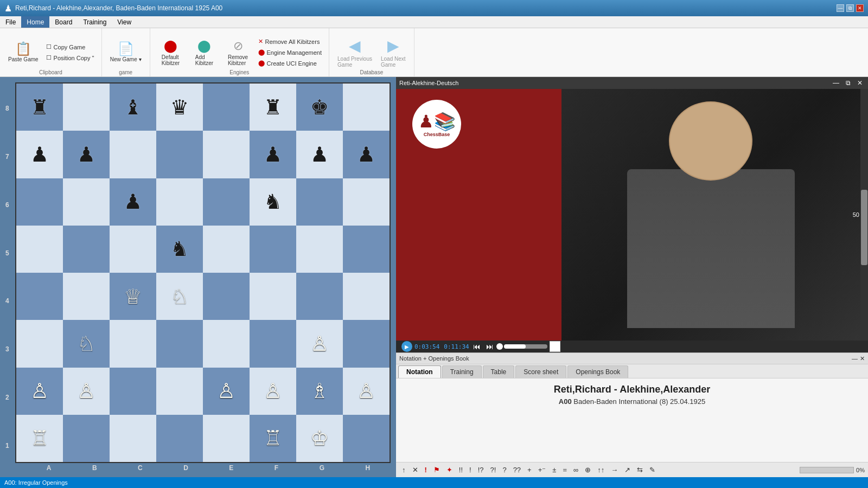 This screenshot has height=488, width=868. Describe the element at coordinates (273, 296) in the screenshot. I see `cell-f4` at that location.